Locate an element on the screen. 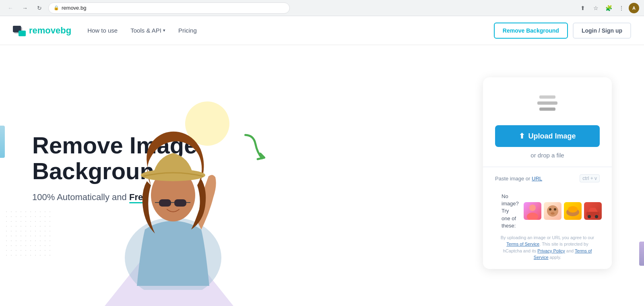 This screenshot has height=306, width=644. upload-icon: ⬆ is located at coordinates (522, 136).